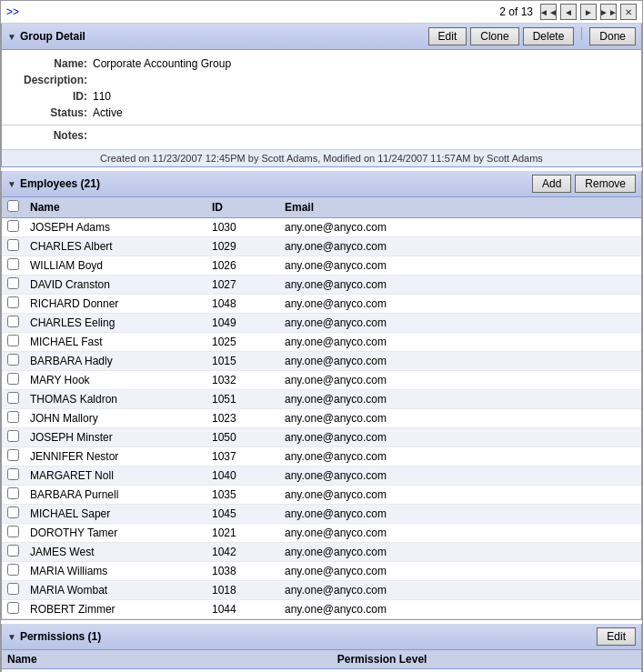  I want to click on edit-button: Edit, so click(447, 36).